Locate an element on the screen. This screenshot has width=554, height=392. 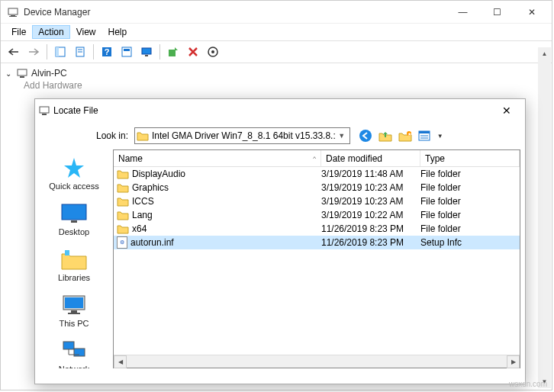
view-menu-icon is located at coordinates (425, 136).